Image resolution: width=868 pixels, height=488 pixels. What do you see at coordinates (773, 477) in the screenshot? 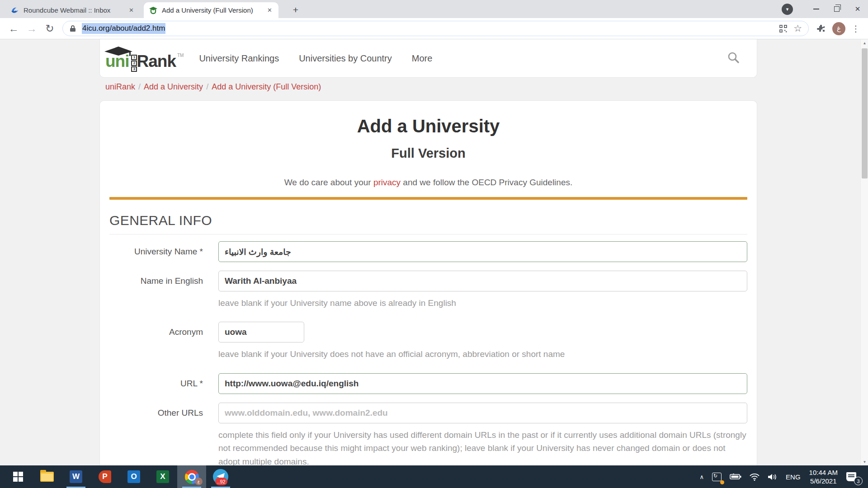
I see `volume-button` at bounding box center [773, 477].